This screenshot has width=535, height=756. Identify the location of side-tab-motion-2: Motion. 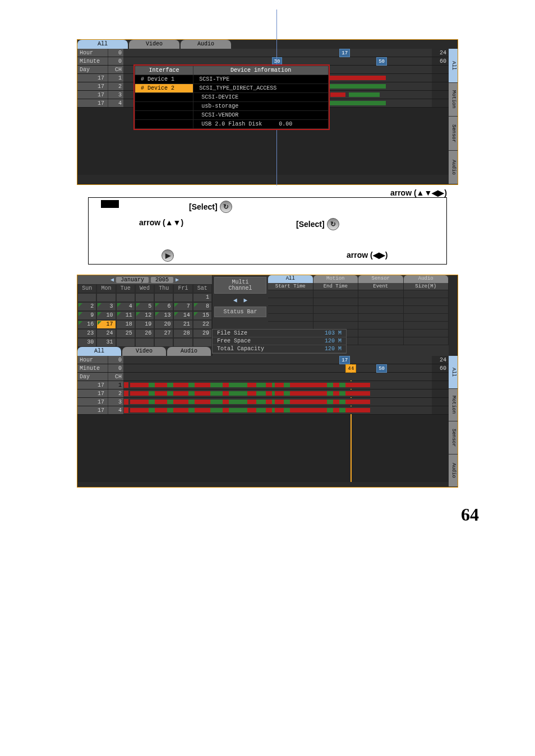
(453, 406).